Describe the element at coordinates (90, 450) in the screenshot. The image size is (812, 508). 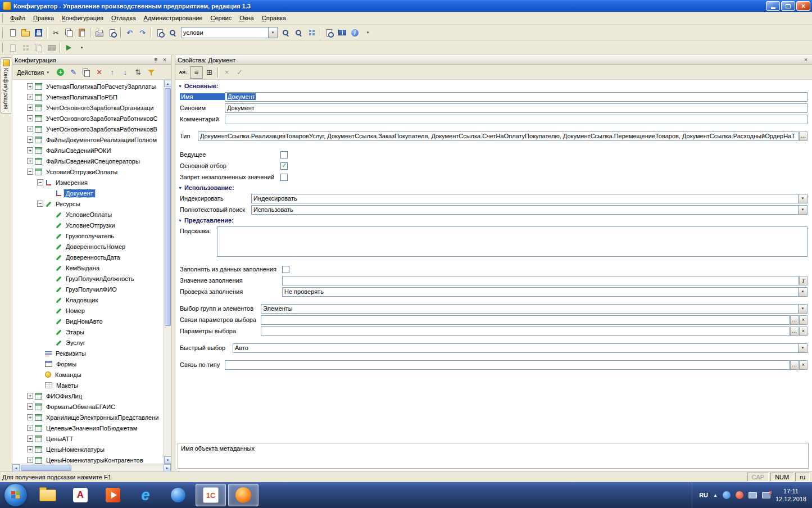
I see `tree-item: +ЦеныНоменклатуры` at that location.